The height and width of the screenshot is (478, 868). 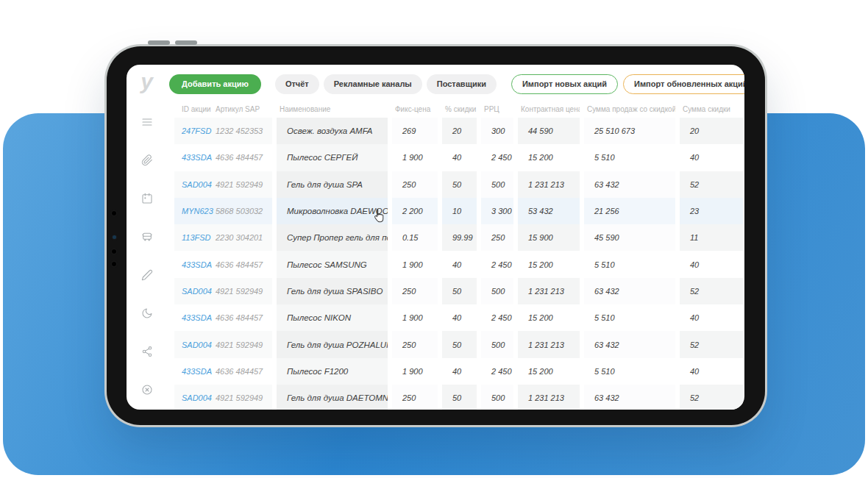 I want to click on fixed-price-cell: 0.15, so click(x=415, y=238).